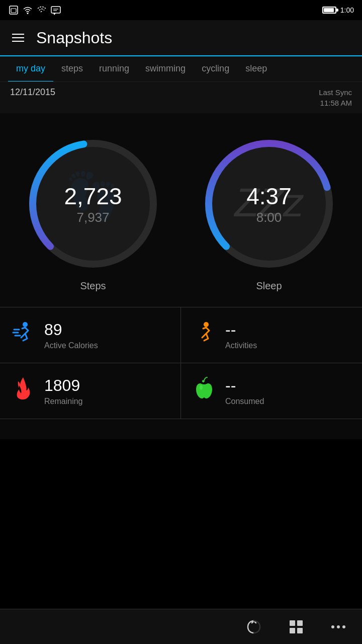 This screenshot has height=644, width=362. What do you see at coordinates (335, 103) in the screenshot?
I see `sync-time: 11:58 AM` at bounding box center [335, 103].